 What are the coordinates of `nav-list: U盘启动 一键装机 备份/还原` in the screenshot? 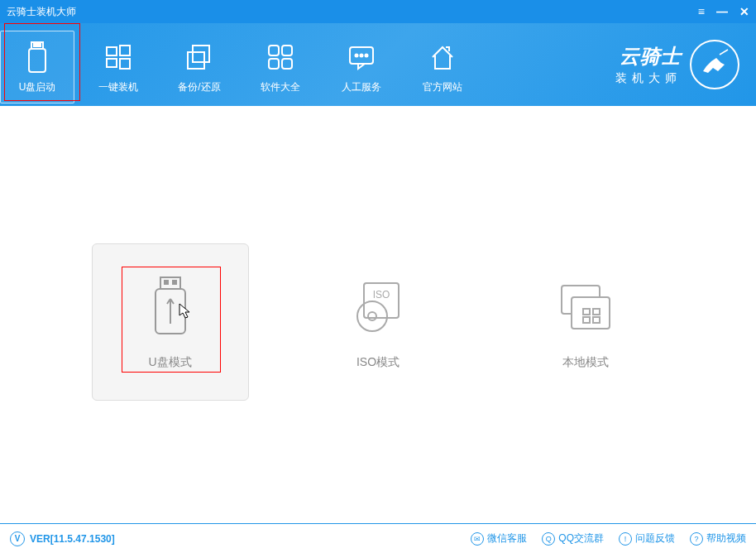 It's located at (240, 65).